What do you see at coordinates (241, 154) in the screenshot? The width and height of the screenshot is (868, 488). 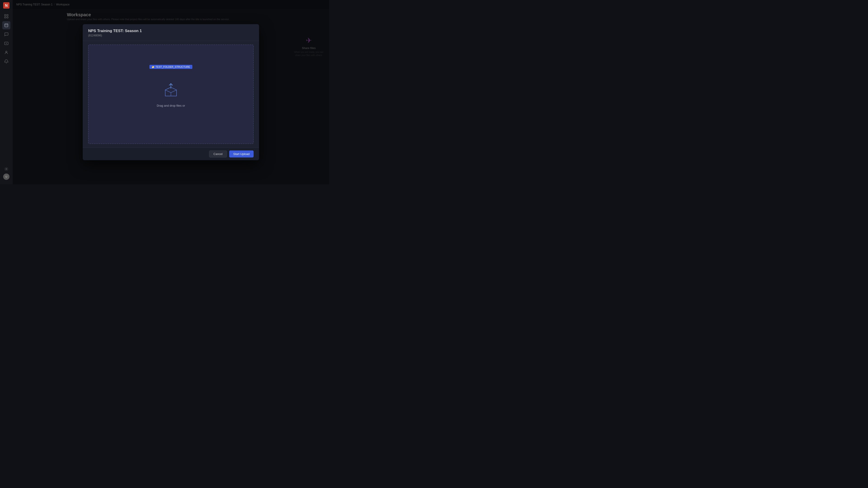 I see `start-upload-button: Start Upload` at bounding box center [241, 154].